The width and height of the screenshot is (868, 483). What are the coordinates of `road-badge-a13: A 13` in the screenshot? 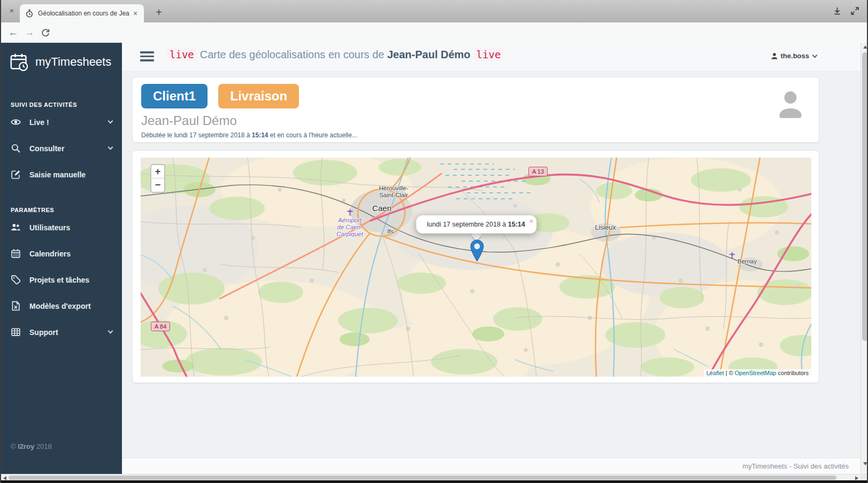 It's located at (538, 172).